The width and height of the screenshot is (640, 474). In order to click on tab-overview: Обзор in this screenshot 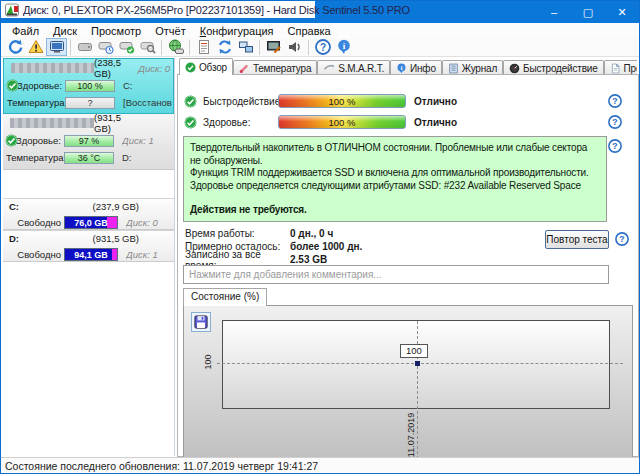, I will do `click(206, 66)`.